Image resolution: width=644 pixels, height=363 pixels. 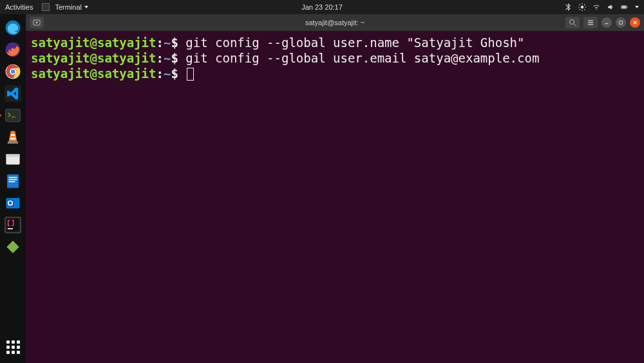 I want to click on dock-snap, so click(x=13, y=247).